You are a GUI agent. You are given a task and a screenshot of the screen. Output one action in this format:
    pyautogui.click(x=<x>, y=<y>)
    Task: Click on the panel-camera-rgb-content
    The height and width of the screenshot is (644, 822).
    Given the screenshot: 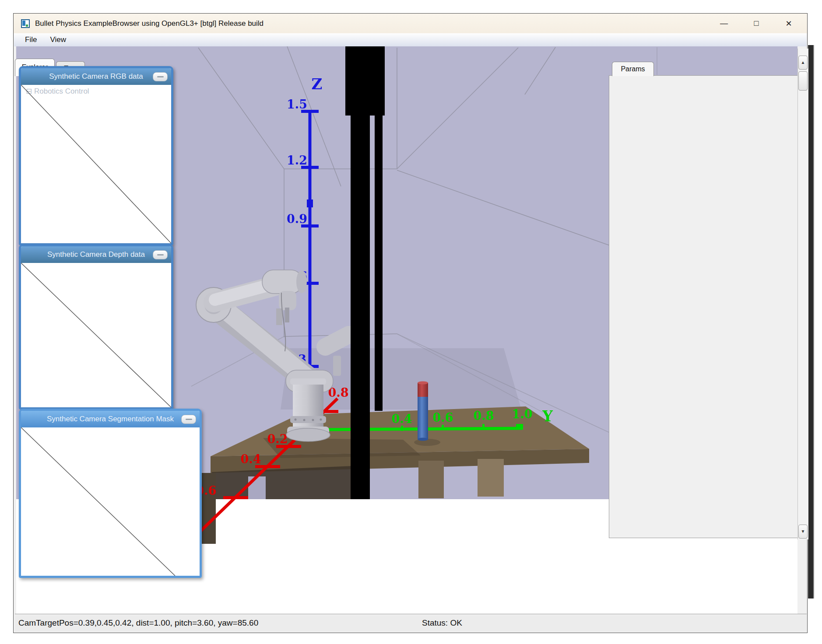 What is the action you would take?
    pyautogui.click(x=96, y=164)
    